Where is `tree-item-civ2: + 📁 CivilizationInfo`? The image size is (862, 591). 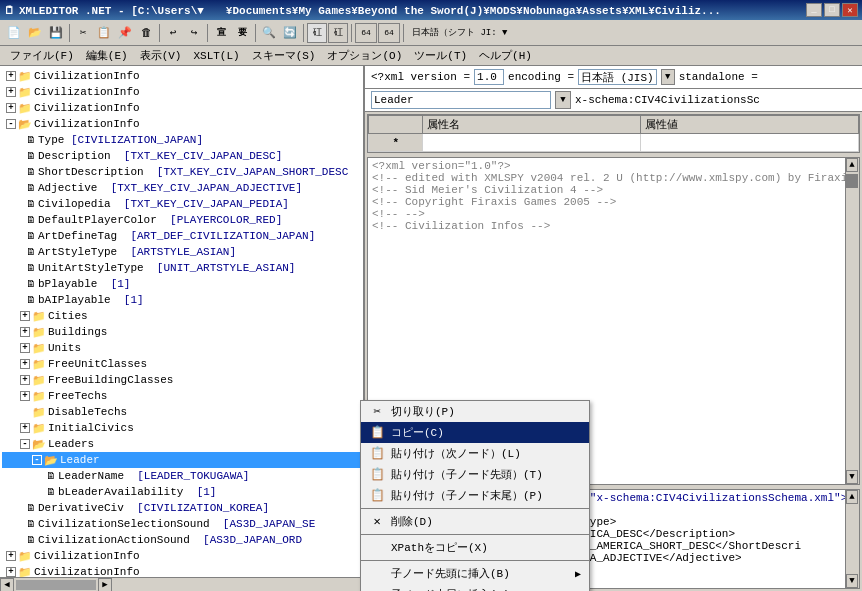 tree-item-civ2: + 📁 CivilizationInfo is located at coordinates (182, 92).